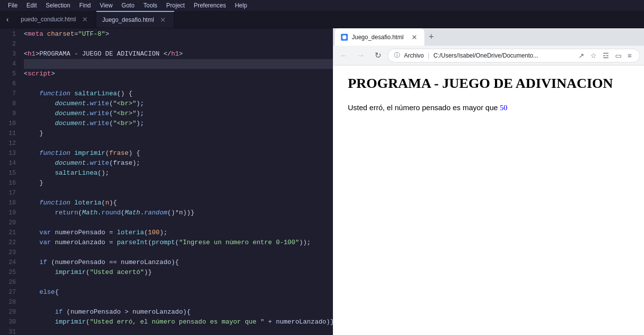 The width and height of the screenshot is (644, 335). What do you see at coordinates (178, 312) in the screenshot?
I see `code-line: if (numeroPensado > numeroLanzado){` at bounding box center [178, 312].